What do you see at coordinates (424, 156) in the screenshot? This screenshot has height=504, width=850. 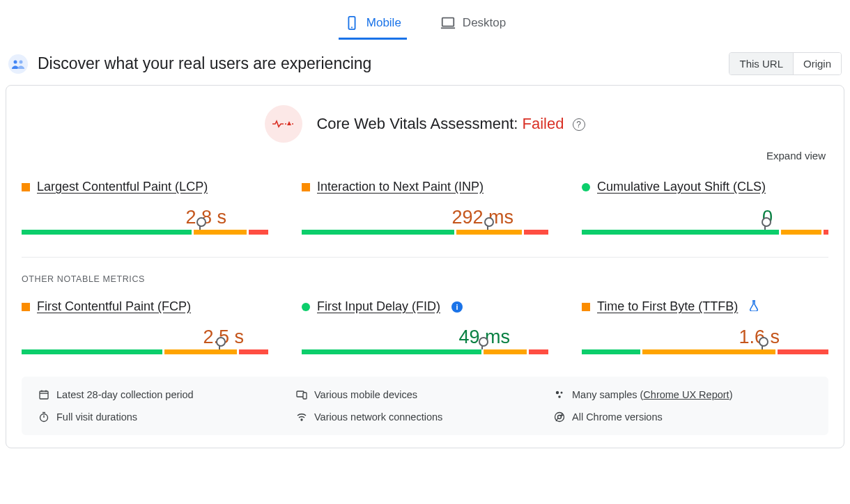 I see `expand-view-link: Expand view` at bounding box center [424, 156].